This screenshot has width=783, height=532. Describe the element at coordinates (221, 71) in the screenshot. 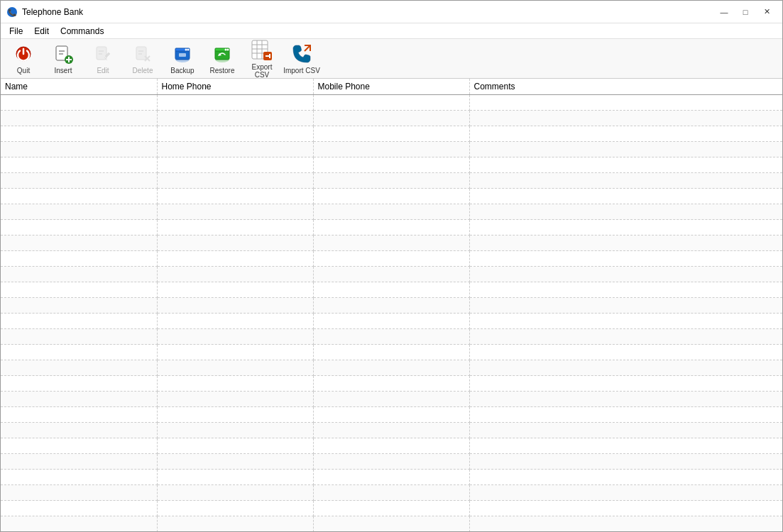

I see `restore-label: Restore` at that location.